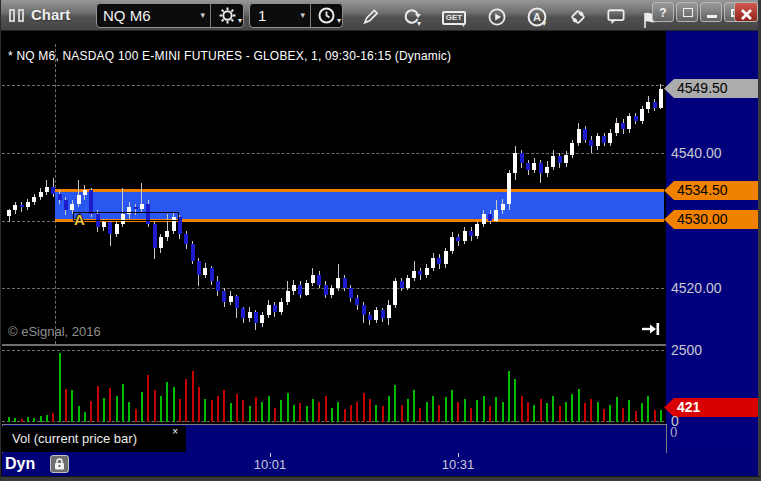 The height and width of the screenshot is (481, 761). I want to click on dyn-mode-label: Dyn, so click(20, 464).